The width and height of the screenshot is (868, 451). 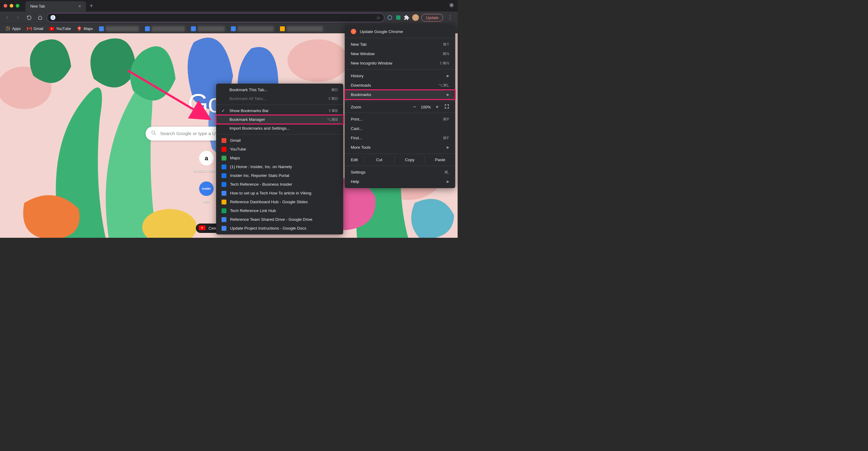 What do you see at coordinates (400, 138) in the screenshot?
I see `find: Find...⌘F` at bounding box center [400, 138].